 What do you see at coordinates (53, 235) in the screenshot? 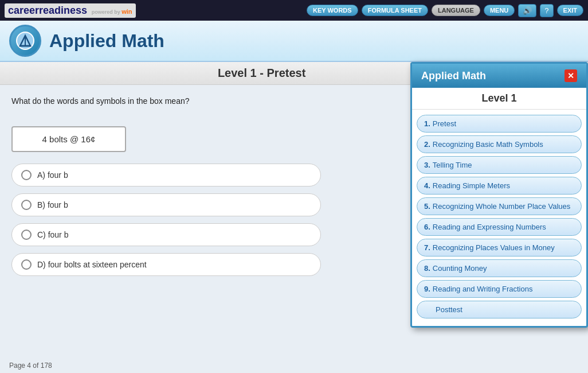
I see `answer-label-c: C) four b` at bounding box center [53, 235].